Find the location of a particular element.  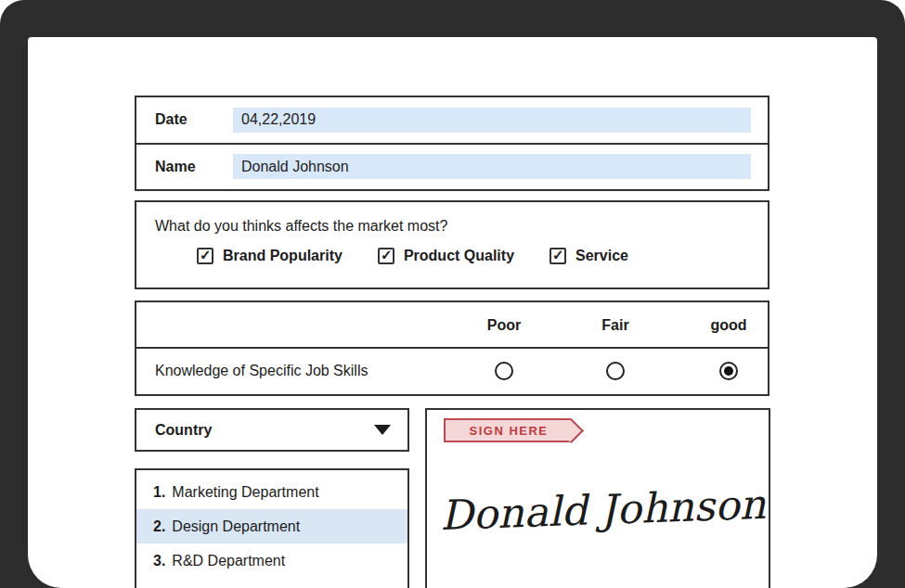

date-label: Date is located at coordinates (194, 120).